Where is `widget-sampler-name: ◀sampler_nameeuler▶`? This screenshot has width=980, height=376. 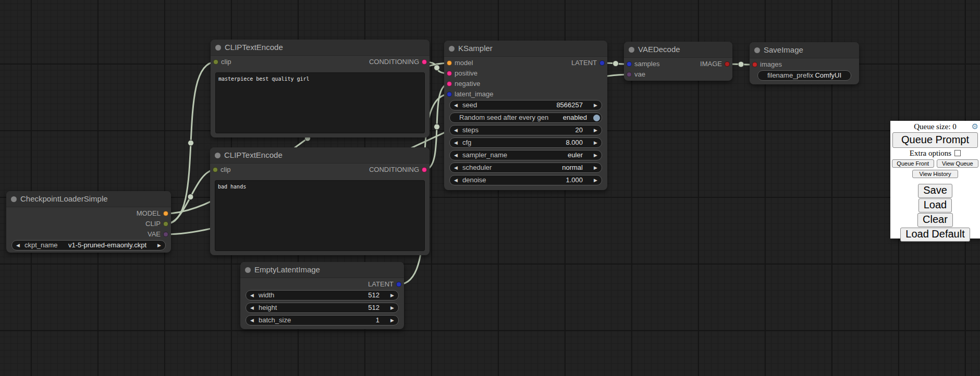 widget-sampler-name: ◀sampler_nameeuler▶ is located at coordinates (525, 155).